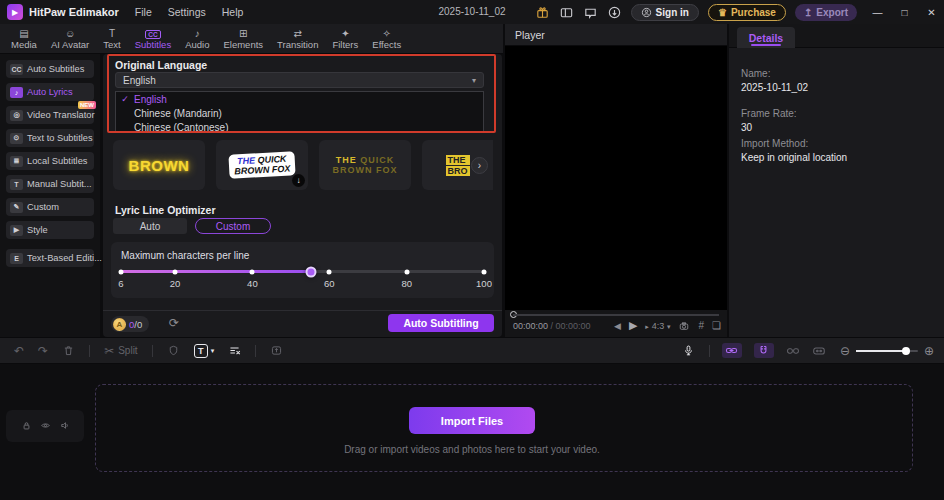 This screenshot has width=944, height=500. What do you see at coordinates (633, 326) in the screenshot?
I see `play-icon: ▶` at bounding box center [633, 326].